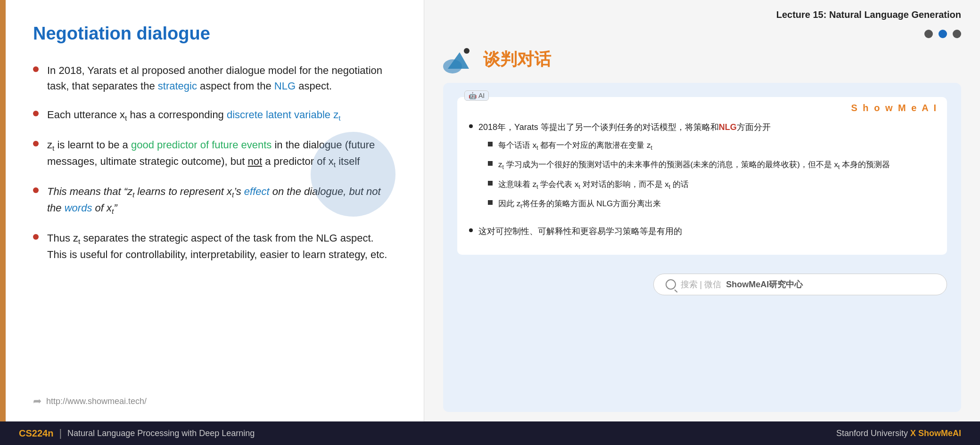  Describe the element at coordinates (689, 175) in the screenshot. I see `cn-sub-list: 每个话语 xt 都有一个对应的离散潜在变量 zt zt 学习成为一个很好的预测对…` at that location.